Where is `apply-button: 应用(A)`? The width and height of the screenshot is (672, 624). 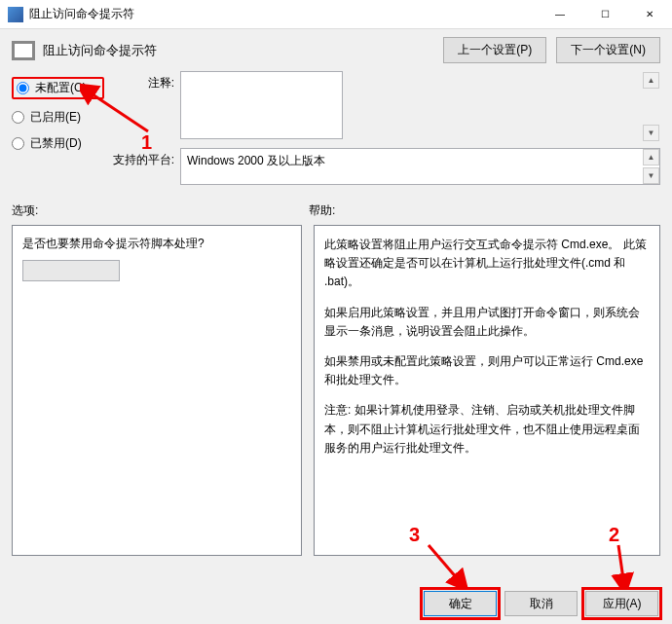
apply-button: 应用(A) is located at coordinates (621, 604).